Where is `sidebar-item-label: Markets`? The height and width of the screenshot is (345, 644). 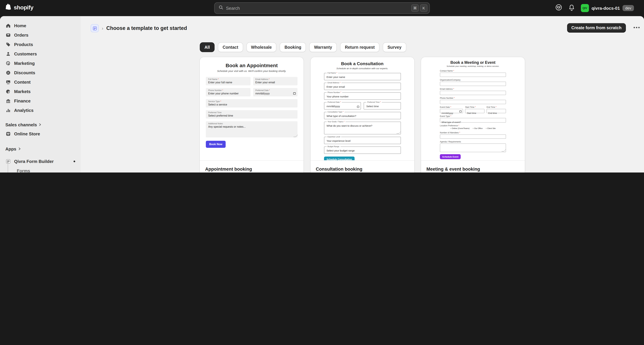
sidebar-item-label: Markets is located at coordinates (22, 91).